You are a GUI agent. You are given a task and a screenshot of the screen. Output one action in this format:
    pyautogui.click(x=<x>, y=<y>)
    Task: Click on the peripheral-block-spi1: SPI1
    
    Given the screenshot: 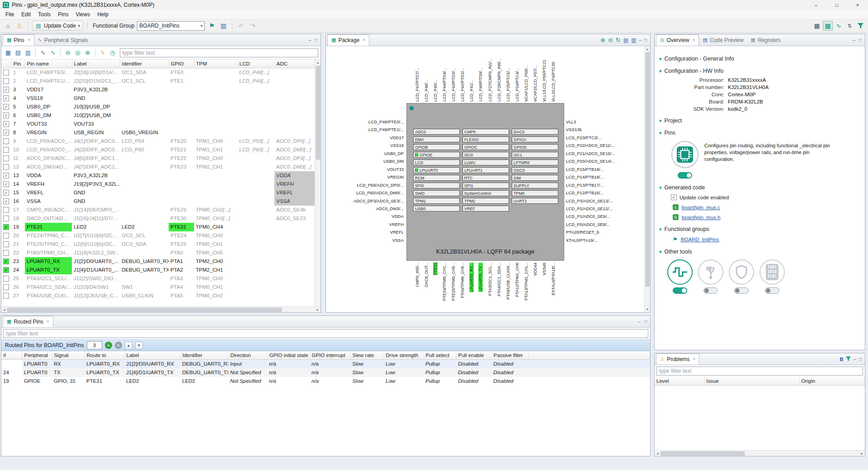 What is the action you would take?
    pyautogui.click(x=486, y=185)
    